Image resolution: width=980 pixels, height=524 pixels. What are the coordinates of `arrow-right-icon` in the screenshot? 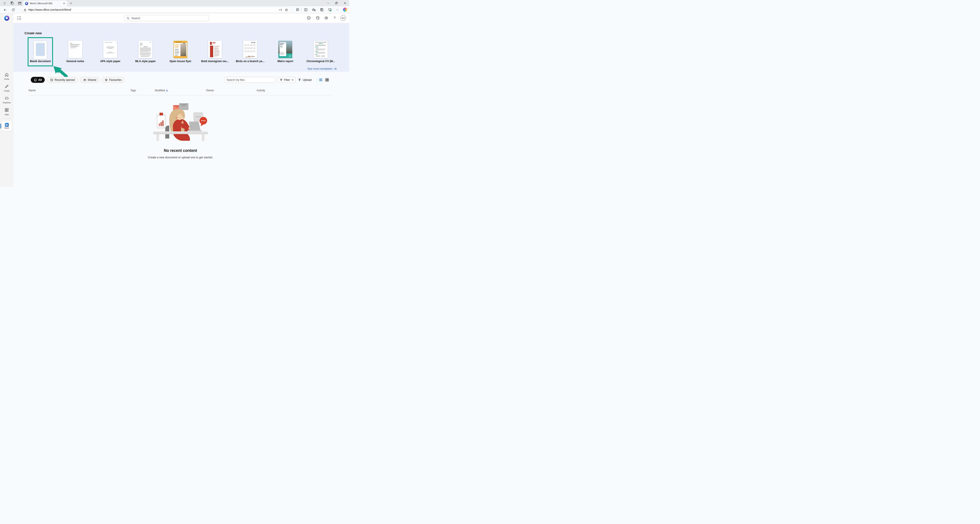 It's located at (335, 68).